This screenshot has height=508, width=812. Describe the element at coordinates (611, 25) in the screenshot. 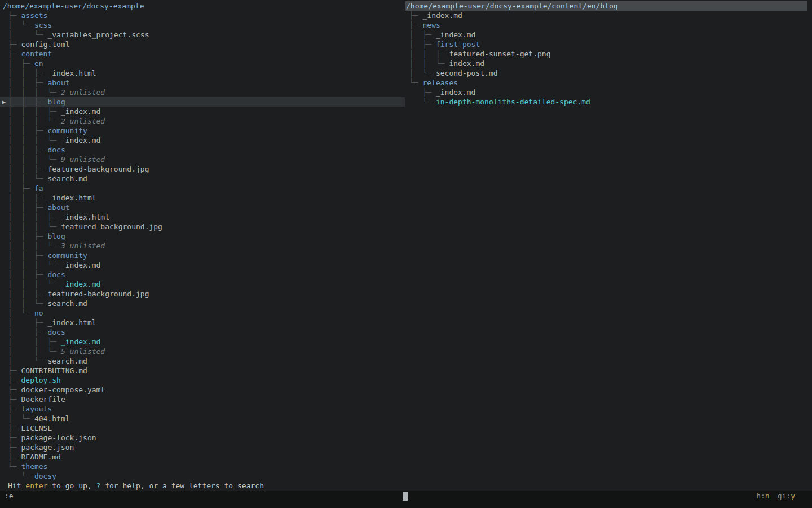

I see `tree-row-dir: ├─ news` at that location.